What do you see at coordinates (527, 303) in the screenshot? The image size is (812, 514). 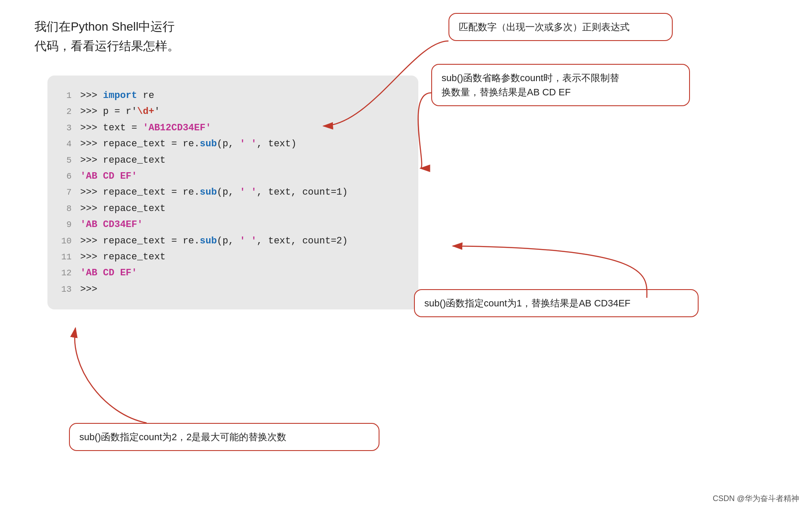 I see `annotation-count1-text: sub()函数指定count为1，替换结果是AB CD34EF` at bounding box center [527, 303].